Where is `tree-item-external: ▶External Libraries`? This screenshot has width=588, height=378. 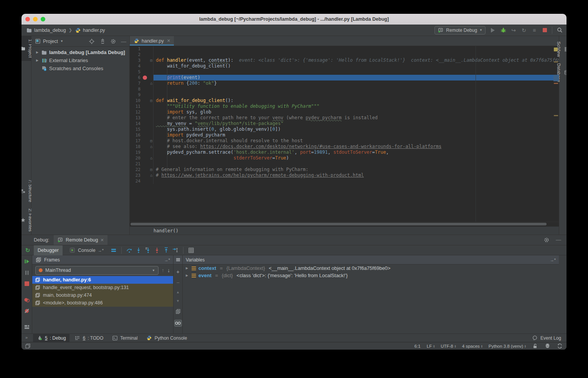 tree-item-external: ▶External Libraries is located at coordinates (81, 61).